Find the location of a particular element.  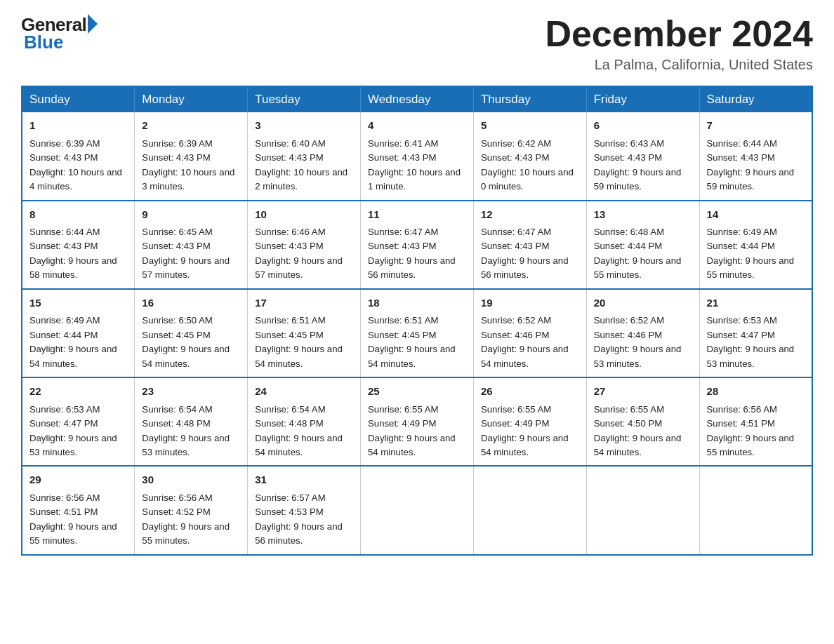

day-number: 6 is located at coordinates (643, 126).